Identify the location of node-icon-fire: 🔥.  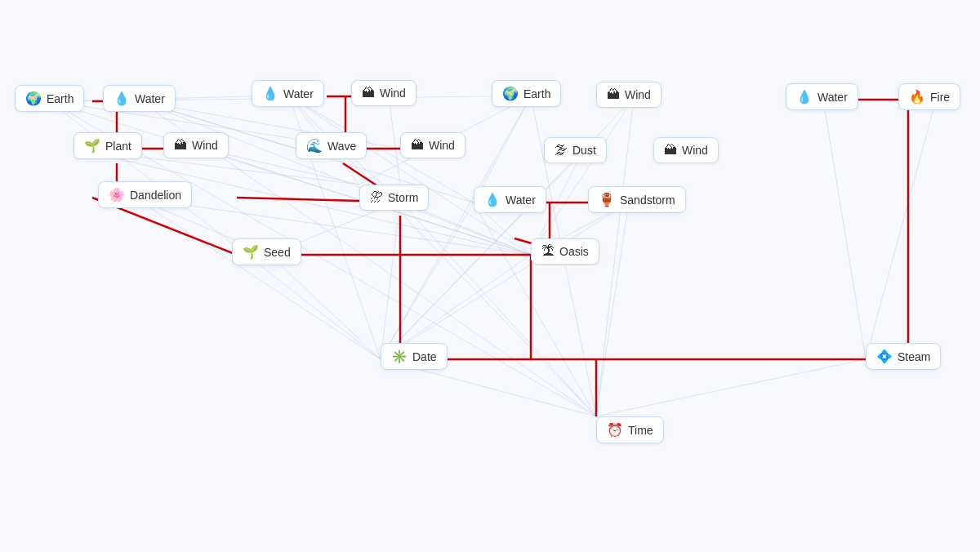
(917, 96).